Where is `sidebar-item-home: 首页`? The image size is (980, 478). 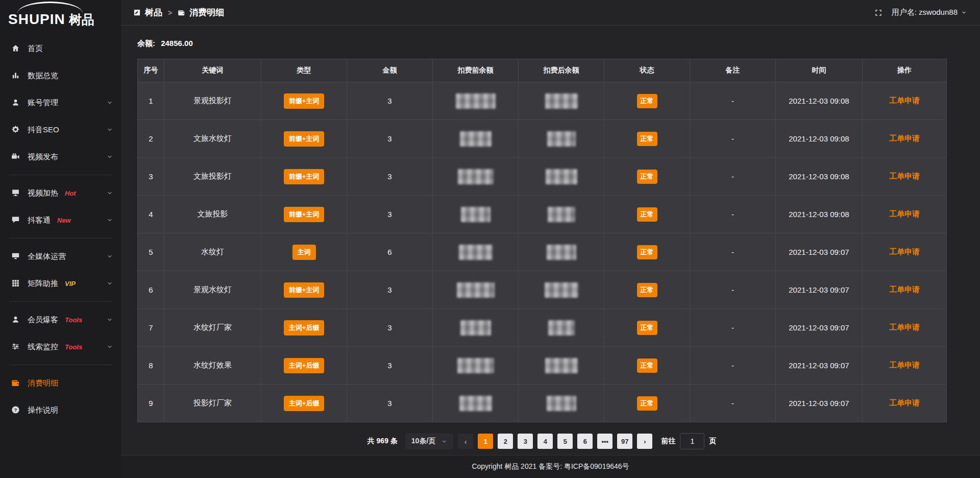
sidebar-item-home: 首页 is located at coordinates (60, 49).